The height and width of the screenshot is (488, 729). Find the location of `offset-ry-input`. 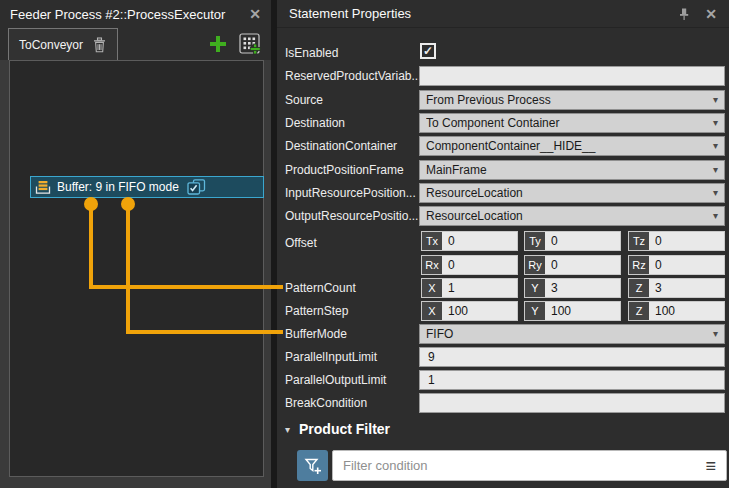

offset-ry-input is located at coordinates (582, 265).